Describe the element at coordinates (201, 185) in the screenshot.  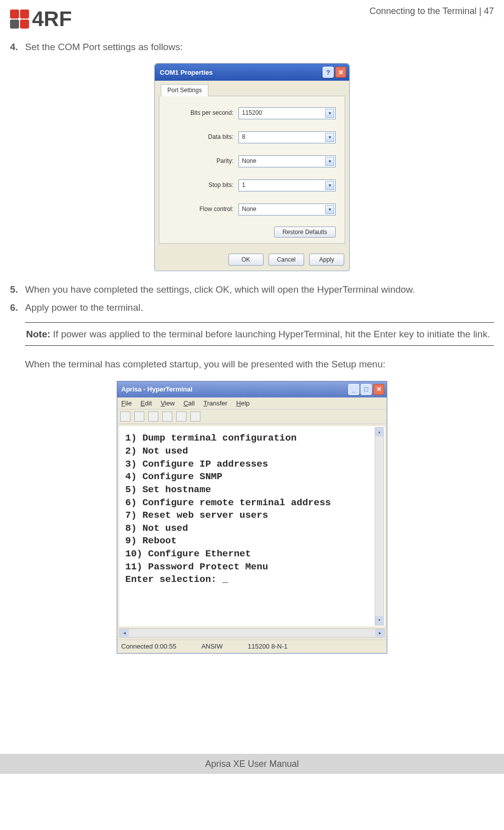
I see `stop-bits-label: Stop bits:` at that location.